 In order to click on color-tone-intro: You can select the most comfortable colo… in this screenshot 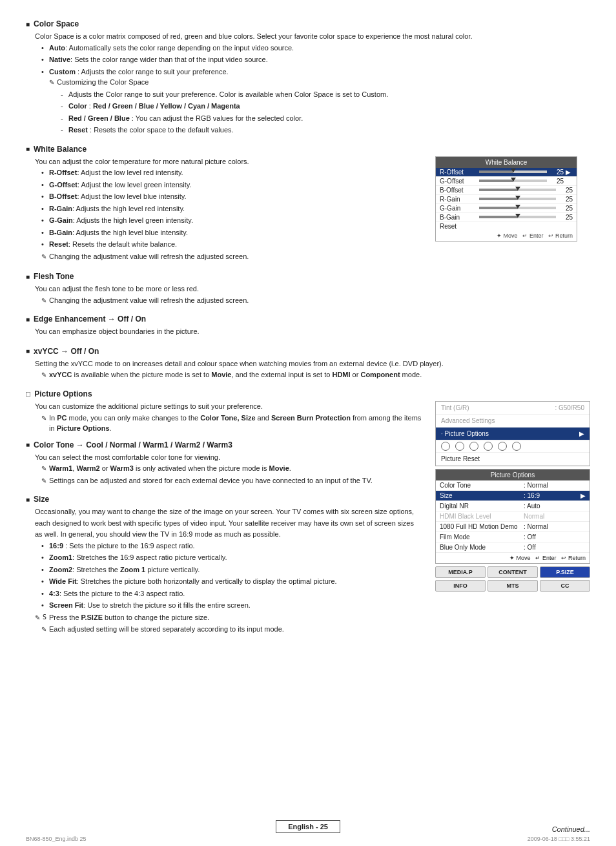, I will do `click(229, 458)`.